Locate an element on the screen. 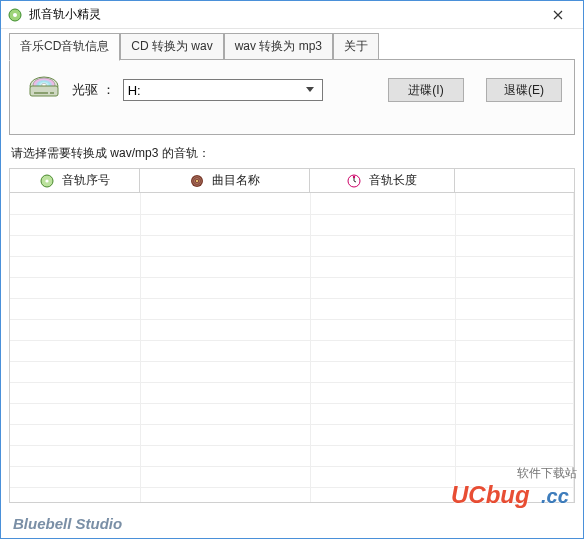 The height and width of the screenshot is (539, 584). chevron-down-icon is located at coordinates (310, 90).